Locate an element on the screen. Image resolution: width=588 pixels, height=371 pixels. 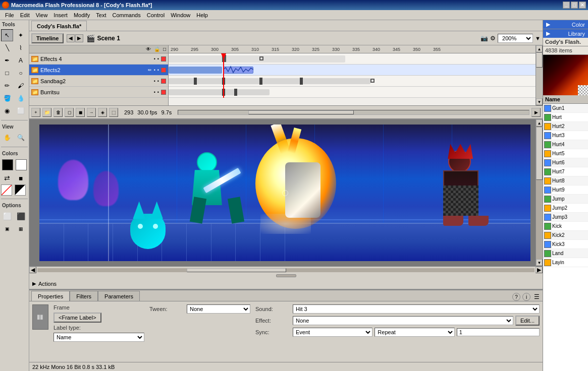
frame-label-btn: <Frame Label> is located at coordinates (78, 318).